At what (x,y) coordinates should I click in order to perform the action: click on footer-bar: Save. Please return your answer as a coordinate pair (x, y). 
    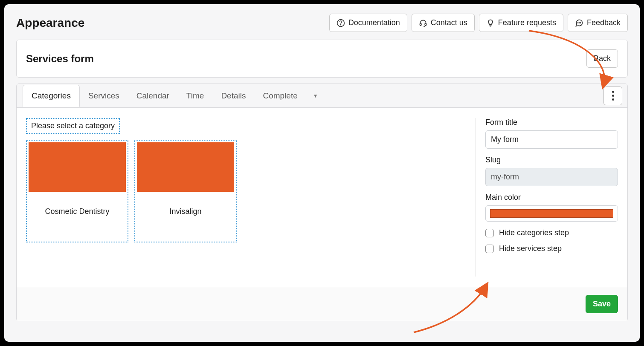
    Looking at the image, I should click on (322, 304).